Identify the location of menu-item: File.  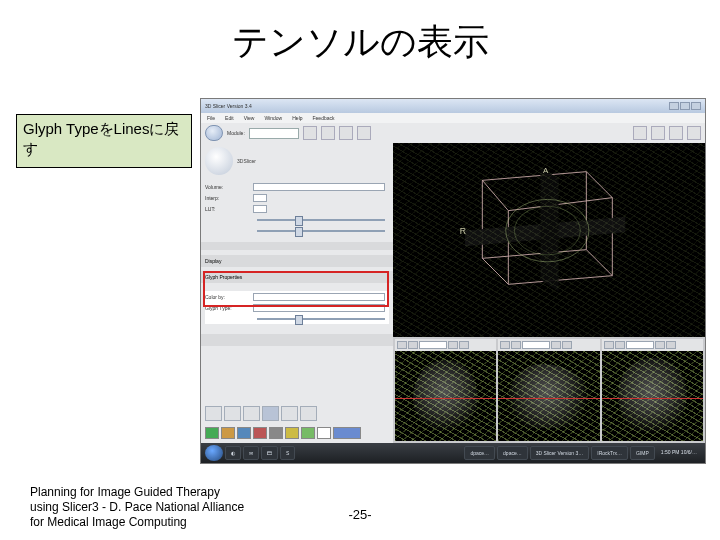
(211, 118).